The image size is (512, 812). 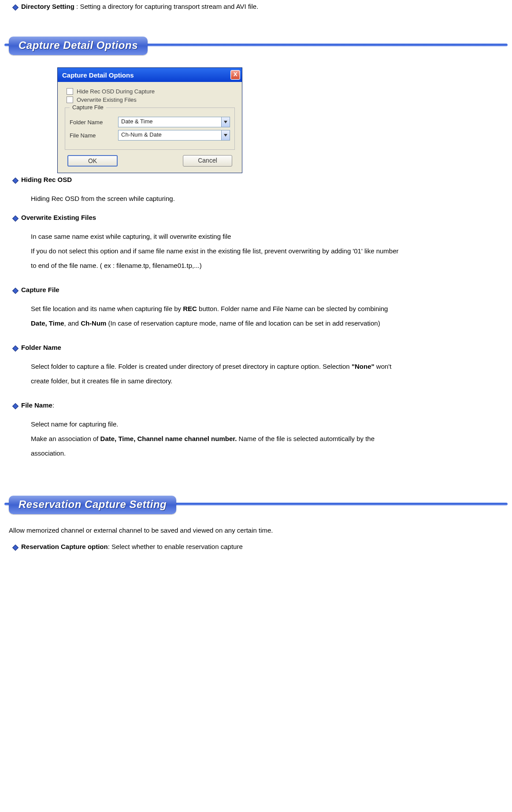 I want to click on checkbox-hide-rec-osd-label: Hide Rec OSD During Capture, so click(x=115, y=92).